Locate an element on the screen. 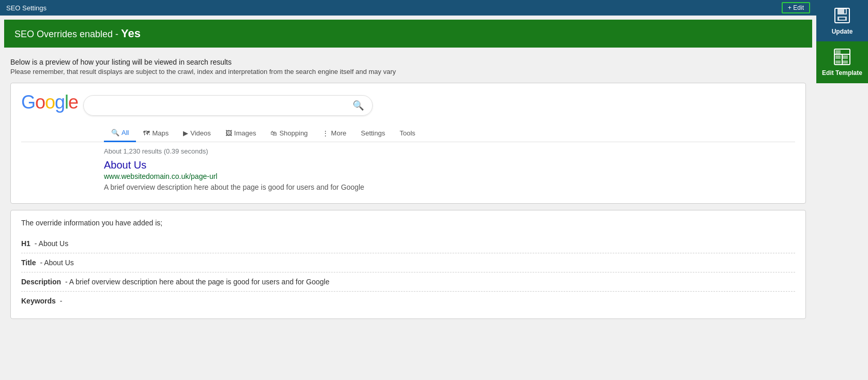 Image resolution: width=868 pixels, height=380 pixels. preview-subtext: Please remember, that result displays ar… is located at coordinates (408, 71).